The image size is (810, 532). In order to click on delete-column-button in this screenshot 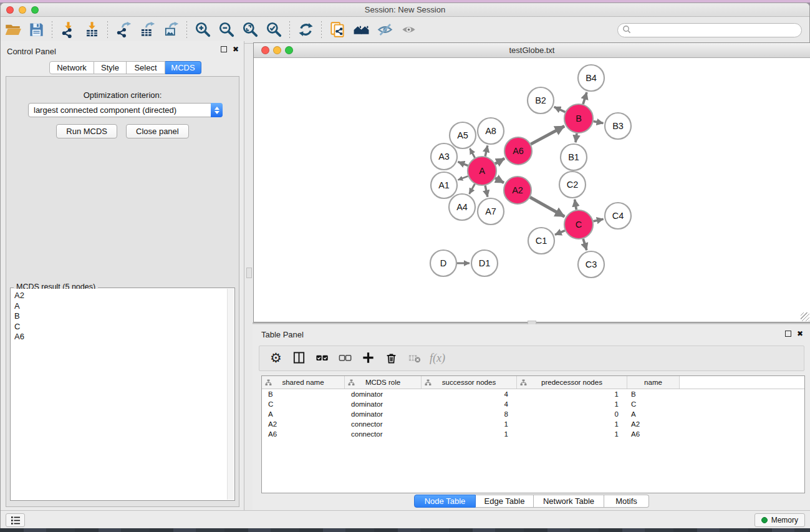, I will do `click(392, 359)`.